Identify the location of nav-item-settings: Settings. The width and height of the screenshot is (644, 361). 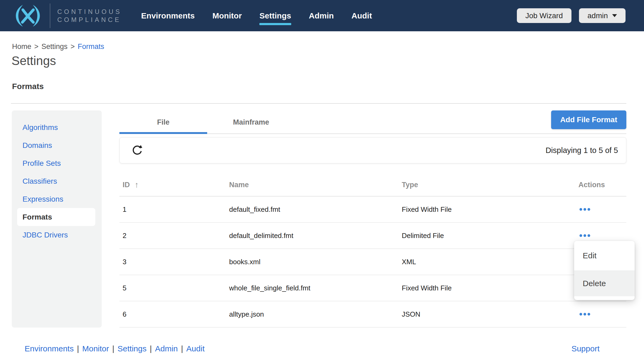
(275, 16).